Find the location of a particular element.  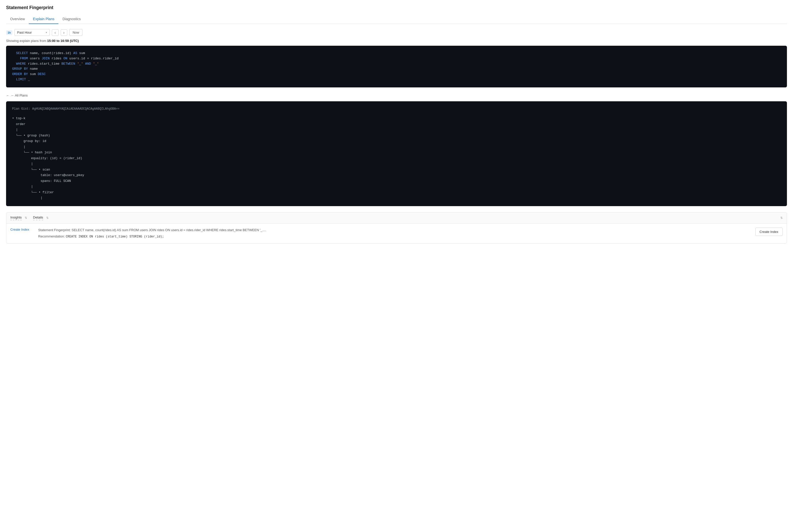

plan-node-filter: └── • filter is located at coordinates (396, 193).